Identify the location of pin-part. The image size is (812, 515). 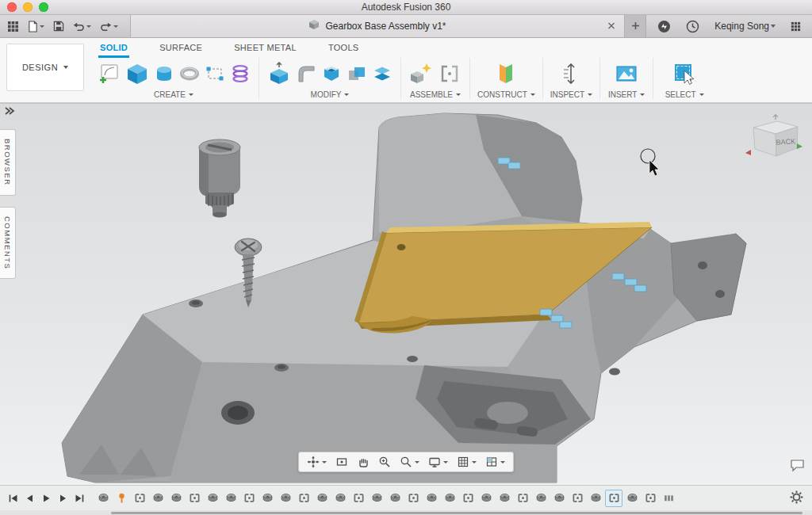
(220, 179).